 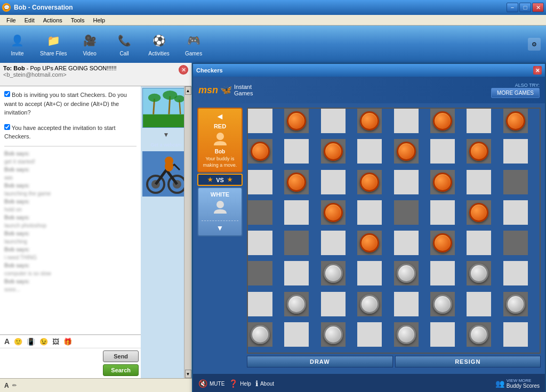 What do you see at coordinates (183, 70) in the screenshot?
I see `close-to-button: ✕` at bounding box center [183, 70].